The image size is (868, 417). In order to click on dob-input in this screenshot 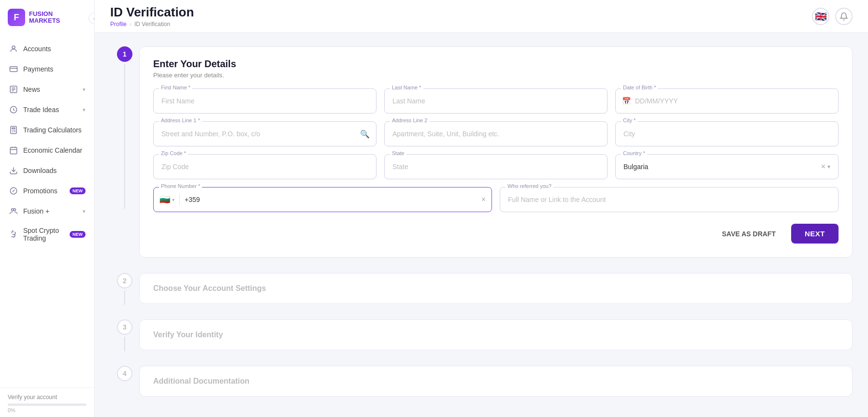, I will do `click(727, 101)`.